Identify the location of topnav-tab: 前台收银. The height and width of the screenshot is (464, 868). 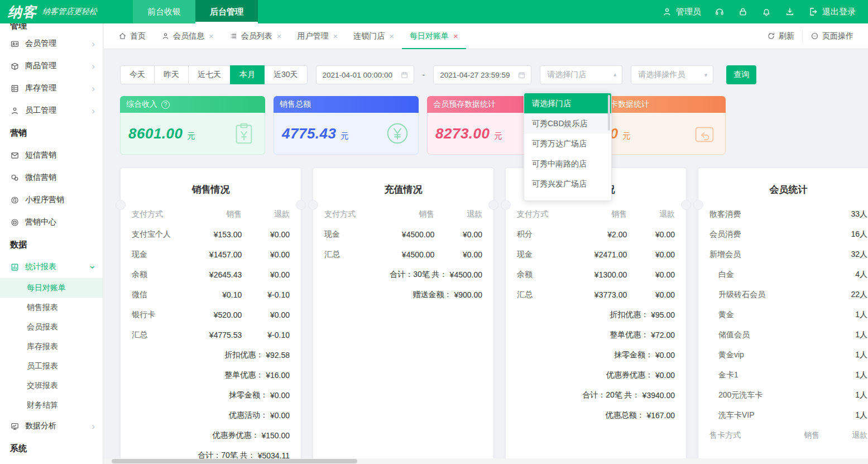
(164, 12).